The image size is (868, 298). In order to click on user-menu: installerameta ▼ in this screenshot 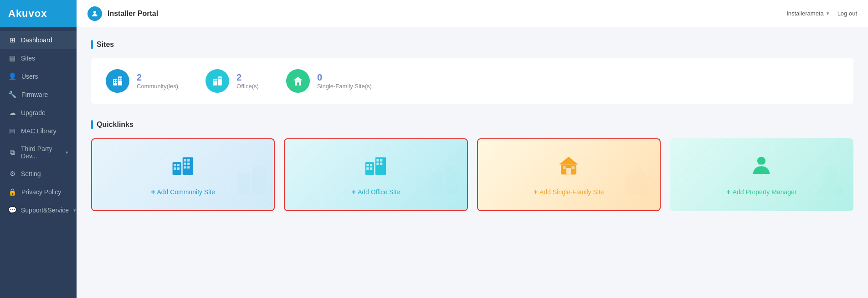, I will do `click(808, 14)`.